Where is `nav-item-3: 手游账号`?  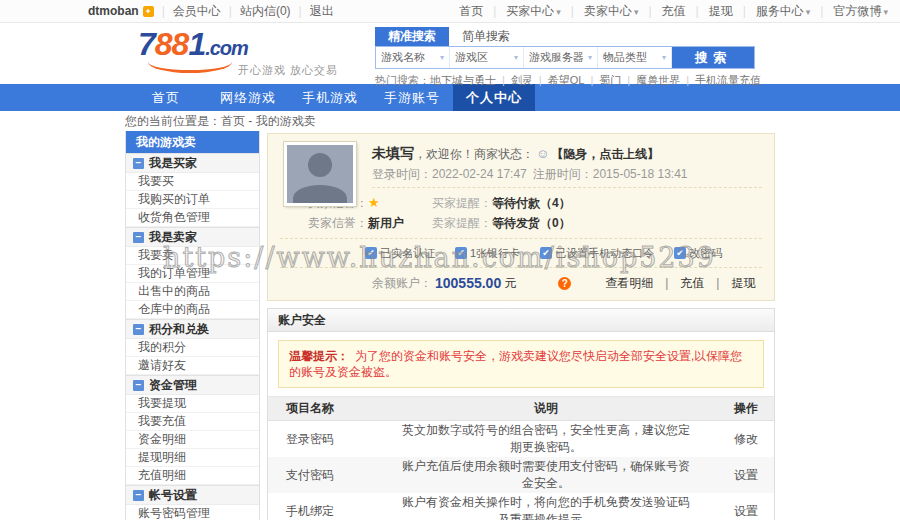
nav-item-3: 手游账号 is located at coordinates (412, 98).